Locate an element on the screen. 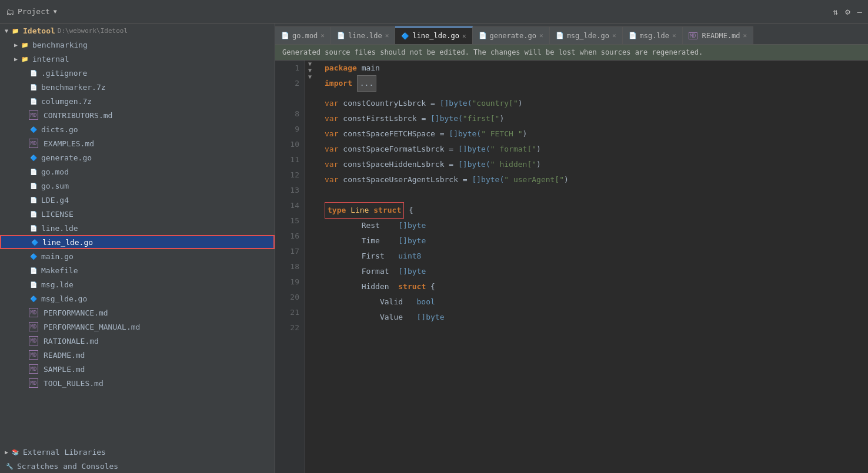 The height and width of the screenshot is (473, 868). tab-gomod: 📄 go.mod ✕ is located at coordinates (303, 35).